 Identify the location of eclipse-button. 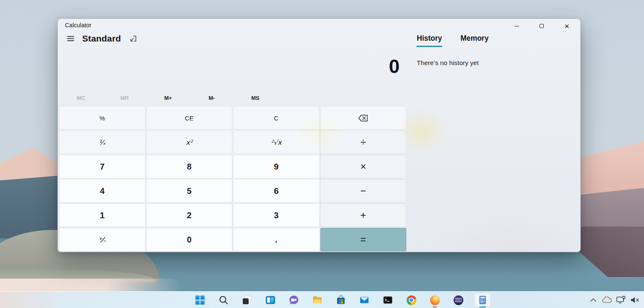
(458, 300).